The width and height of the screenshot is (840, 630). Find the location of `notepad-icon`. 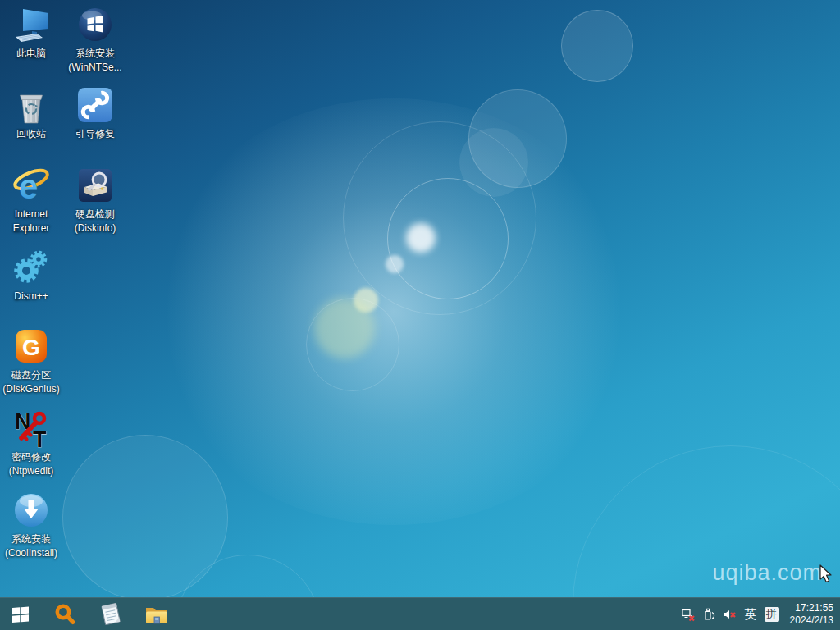

notepad-icon is located at coordinates (111, 614).